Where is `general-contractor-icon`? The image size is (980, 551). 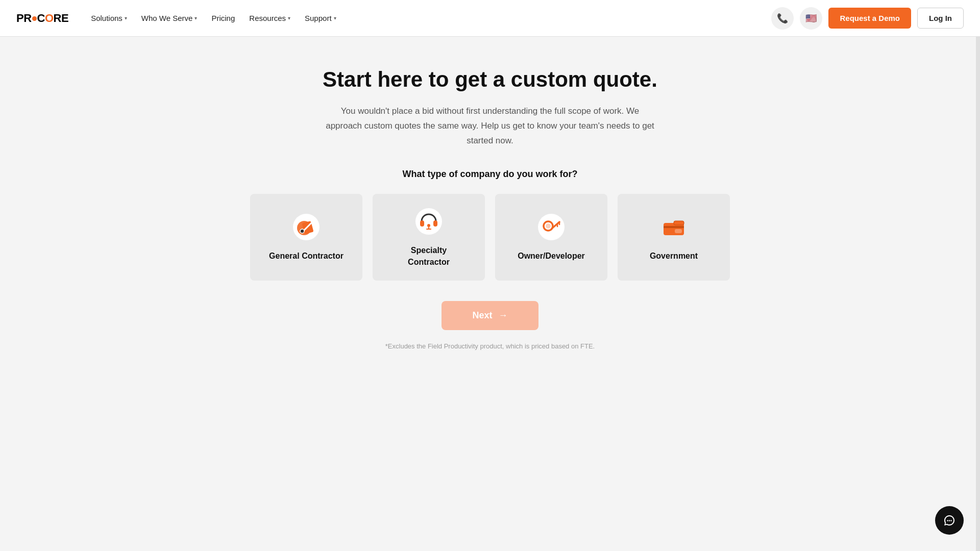
general-contractor-icon is located at coordinates (306, 227).